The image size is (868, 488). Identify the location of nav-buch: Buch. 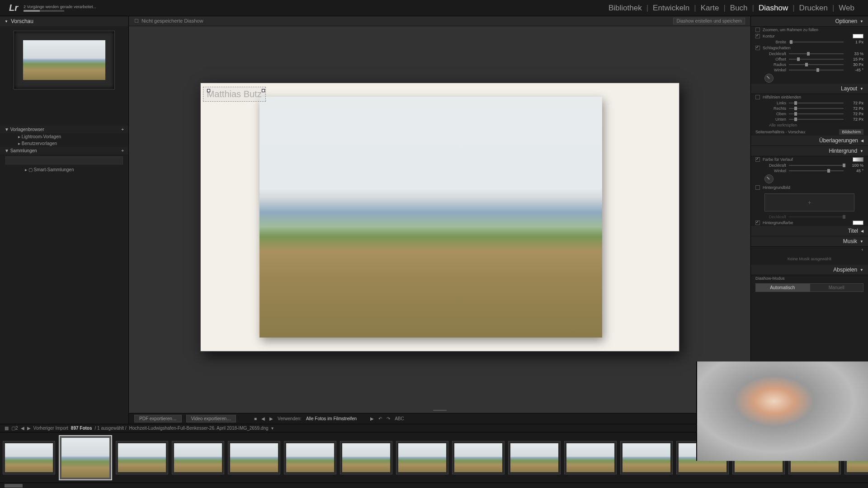
(739, 8).